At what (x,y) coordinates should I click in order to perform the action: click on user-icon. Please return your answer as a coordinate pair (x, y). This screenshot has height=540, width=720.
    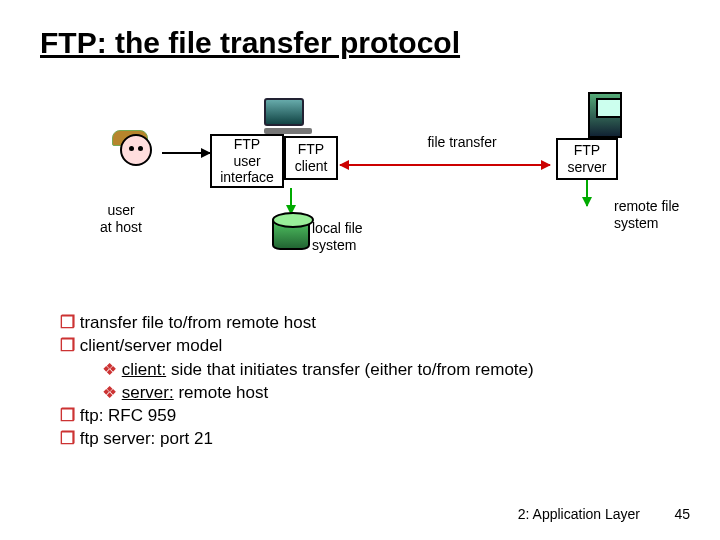
    Looking at the image, I should click on (136, 156).